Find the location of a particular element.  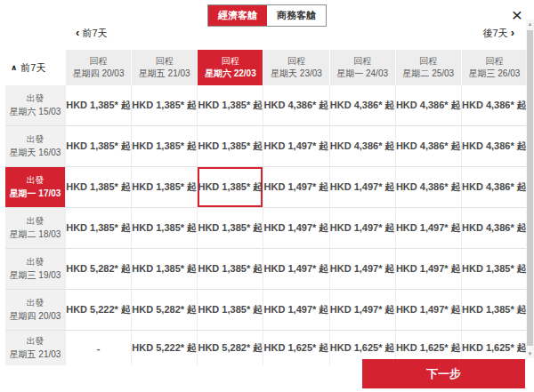

return-date-header-selected: 回程星期六 22/03 is located at coordinates (230, 68).